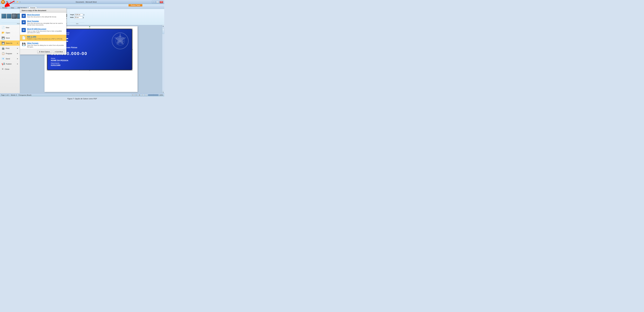 This screenshot has width=644, height=312. What do you see at coordinates (43, 31) in the screenshot?
I see `menu-item-word-97: W Word 97-2003 Document Save a copy of t…` at bounding box center [43, 31].